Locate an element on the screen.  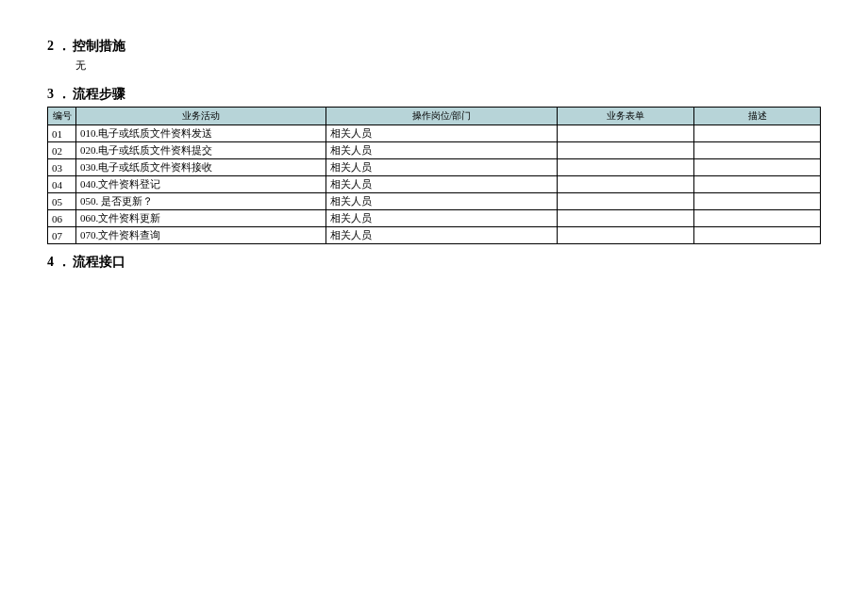
cell-activity: 070.文件资料查询 is located at coordinates (202, 236).